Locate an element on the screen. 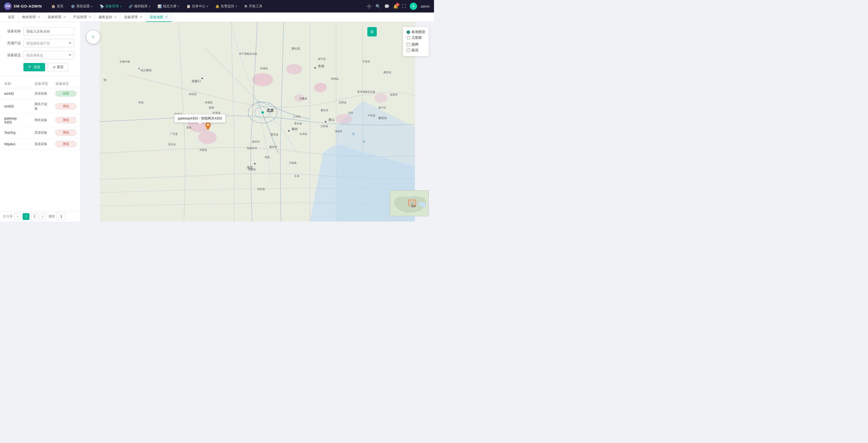 The height and width of the screenshot is (443, 868). nav-item-home: 🏠 首页 is located at coordinates (57, 6).